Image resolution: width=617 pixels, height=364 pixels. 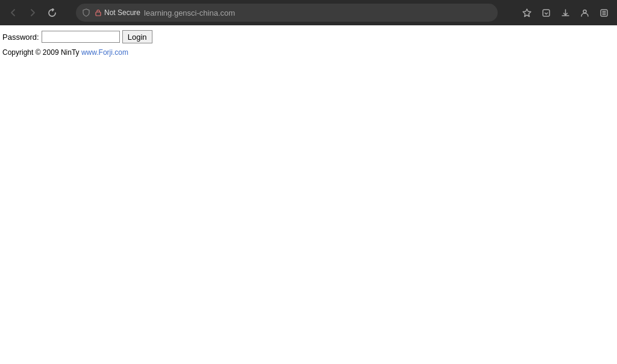 What do you see at coordinates (20, 37) in the screenshot?
I see `password-label: Password:` at bounding box center [20, 37].